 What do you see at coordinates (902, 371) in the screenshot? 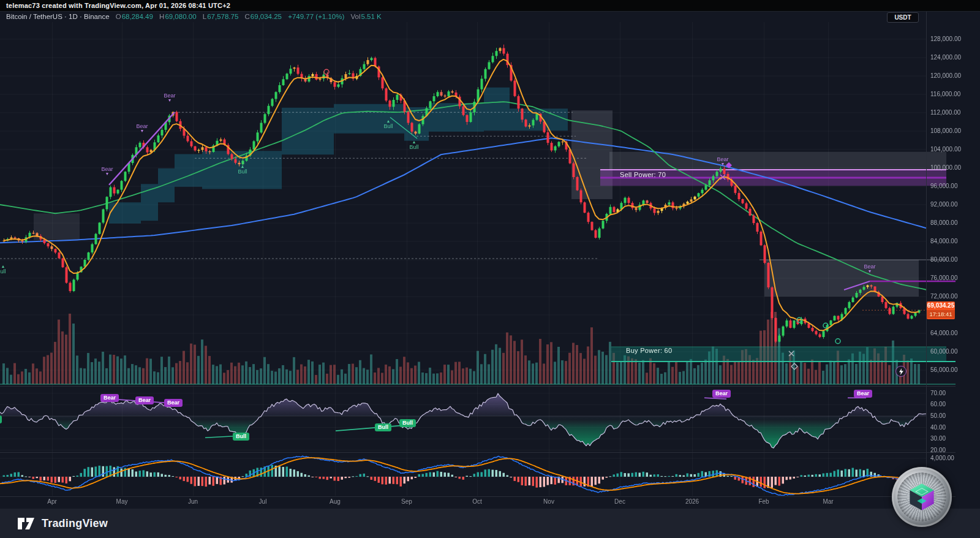
I see `lightning-glyph` at bounding box center [902, 371].